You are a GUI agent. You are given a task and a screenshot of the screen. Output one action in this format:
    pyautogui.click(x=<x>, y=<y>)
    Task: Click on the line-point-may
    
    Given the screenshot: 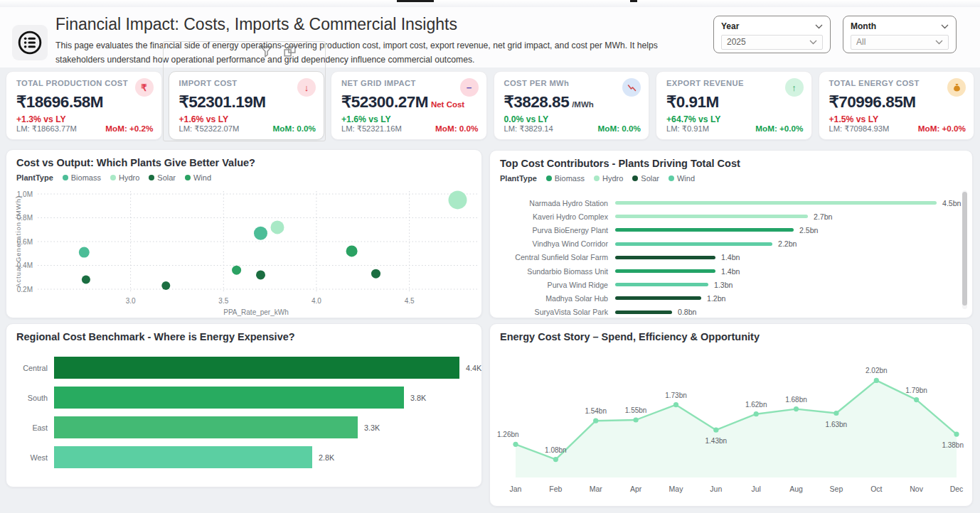 What is the action you would take?
    pyautogui.click(x=676, y=405)
    